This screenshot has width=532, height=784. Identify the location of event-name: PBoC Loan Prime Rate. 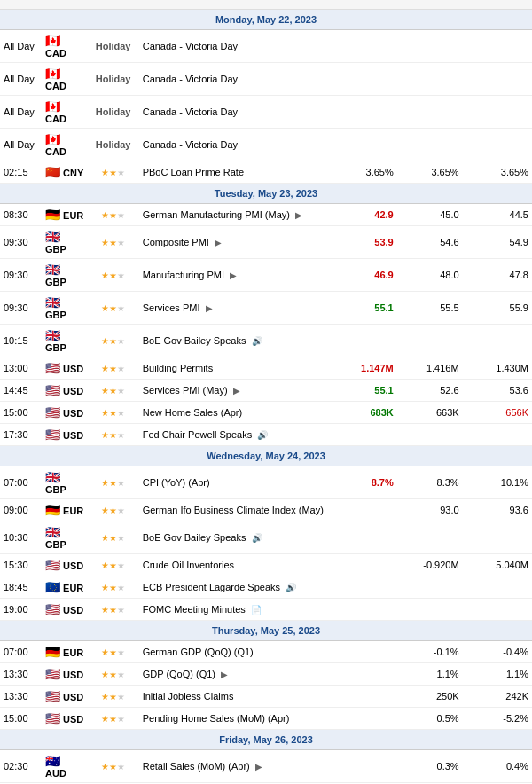
(239, 172).